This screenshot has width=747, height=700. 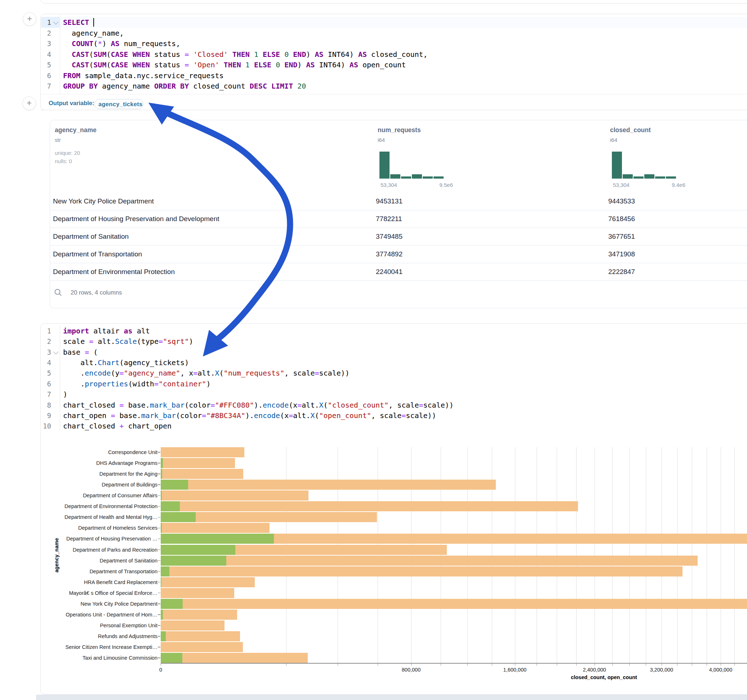 I want to click on code-line: CAST(SUM(CASE WHEN status = 'Open' THEN …, so click(x=234, y=65).